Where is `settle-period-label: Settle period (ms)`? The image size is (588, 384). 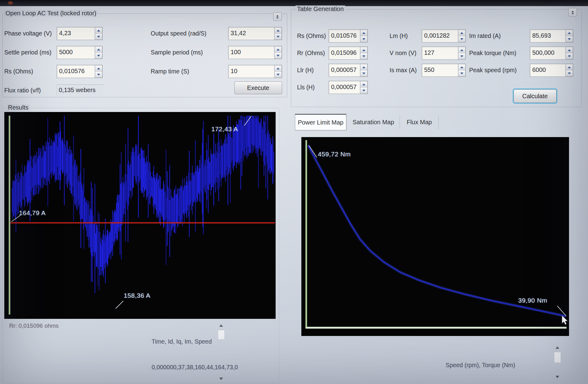 settle-period-label: Settle period (ms) is located at coordinates (28, 53).